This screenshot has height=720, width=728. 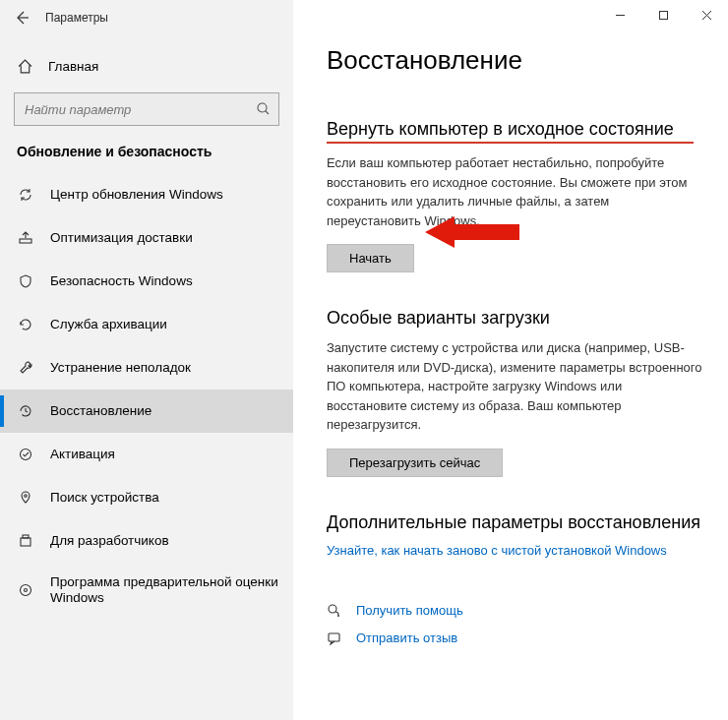 I want to click on back-button, so click(x=22, y=18).